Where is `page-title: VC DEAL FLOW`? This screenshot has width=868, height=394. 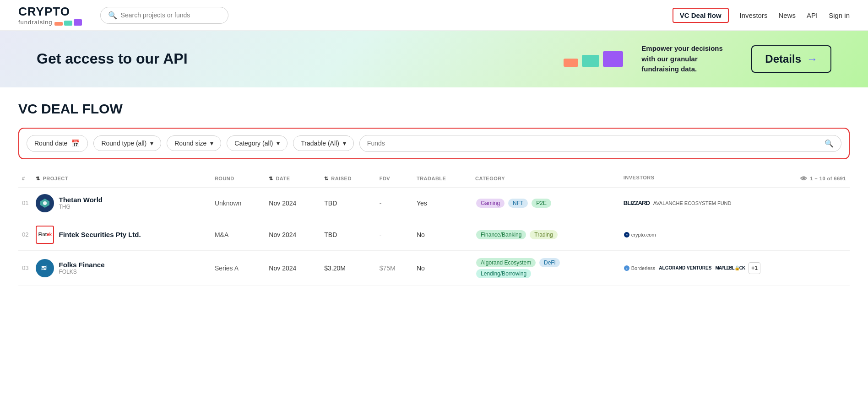 page-title: VC DEAL FLOW is located at coordinates (434, 109).